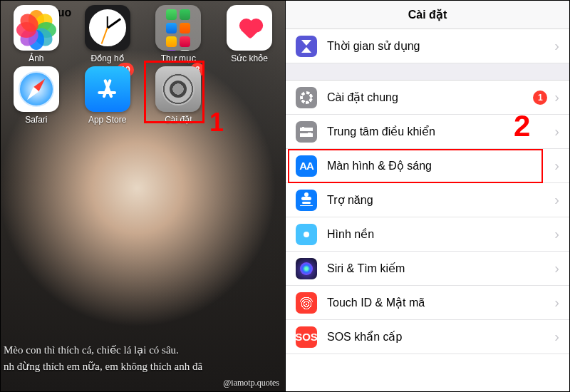 Image resolution: width=570 pixels, height=392 pixels. I want to click on notification-badge: 1, so click(540, 98).